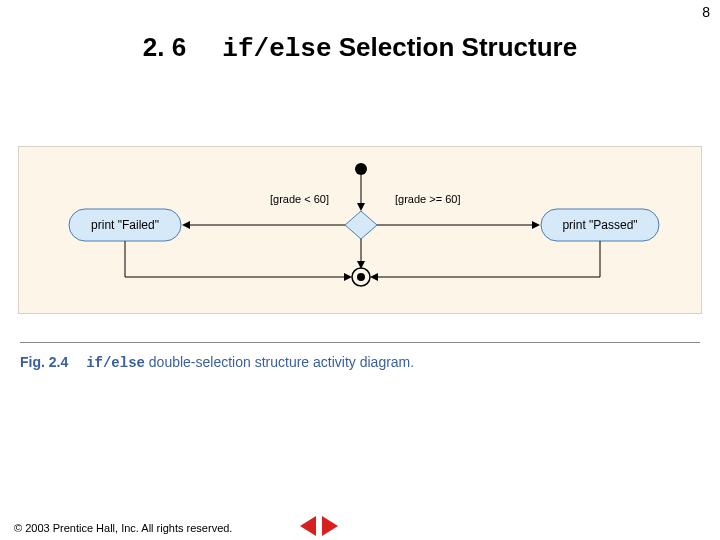 This screenshot has width=720, height=540. I want to click on section-number: 2. 6, so click(164, 47).